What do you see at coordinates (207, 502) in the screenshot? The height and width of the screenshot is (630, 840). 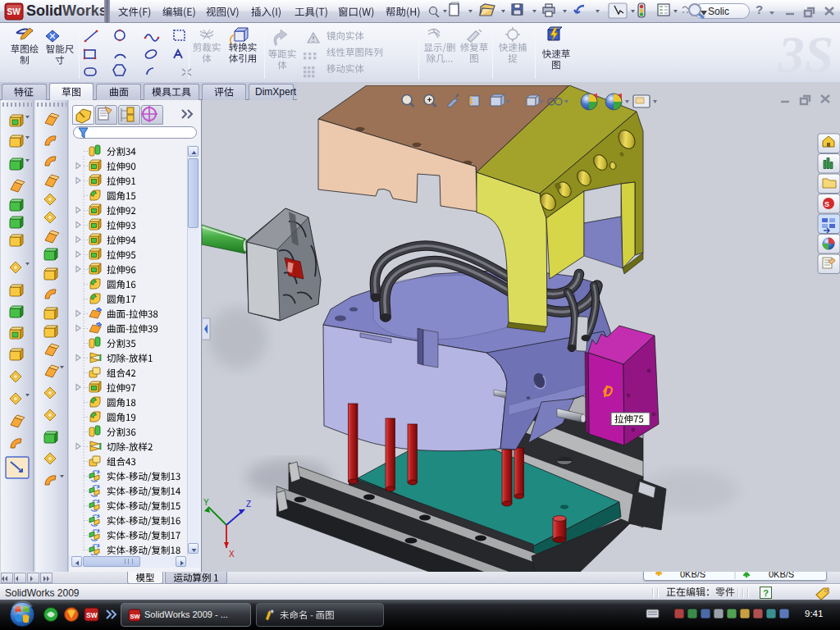 I see `svg-text: Y` at bounding box center [207, 502].